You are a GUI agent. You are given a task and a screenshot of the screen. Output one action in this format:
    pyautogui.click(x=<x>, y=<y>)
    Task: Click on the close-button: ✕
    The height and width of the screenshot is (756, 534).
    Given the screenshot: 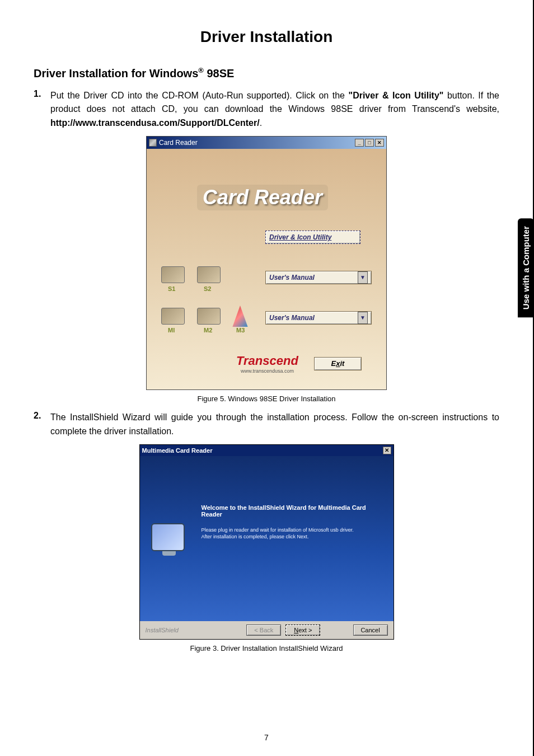 What is the action you would take?
    pyautogui.click(x=380, y=143)
    